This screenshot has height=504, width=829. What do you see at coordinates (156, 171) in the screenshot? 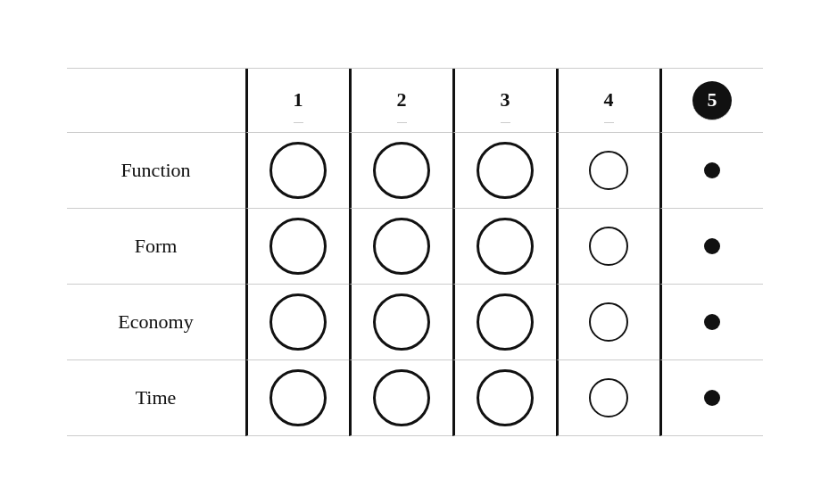
I see `row-label-function: Function` at bounding box center [156, 171].